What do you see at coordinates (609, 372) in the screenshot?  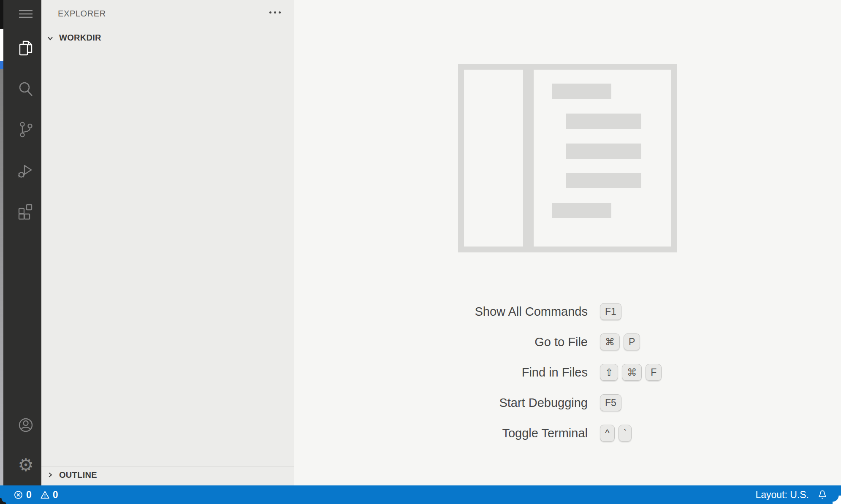 I see `keycap-shift: ⇧` at bounding box center [609, 372].